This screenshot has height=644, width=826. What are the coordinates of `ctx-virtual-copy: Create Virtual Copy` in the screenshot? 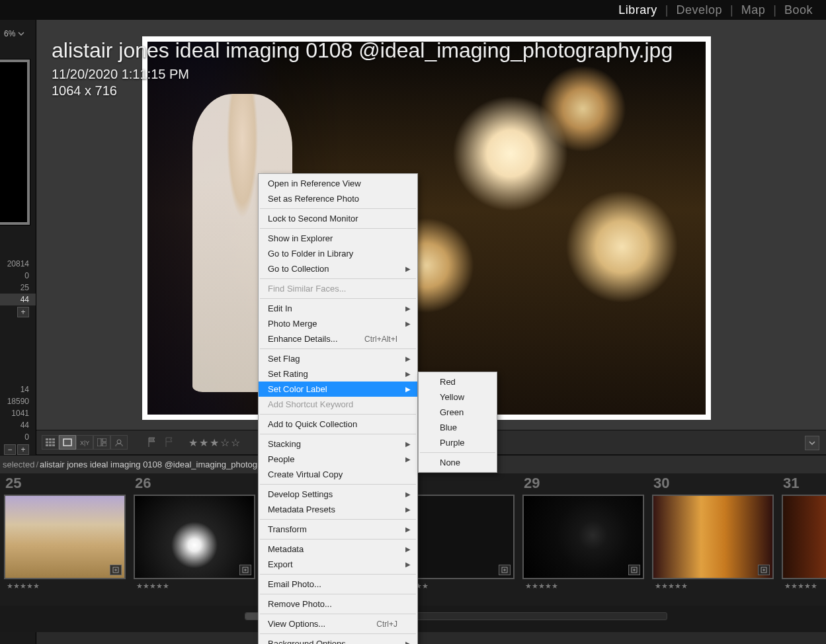 It's located at (338, 475).